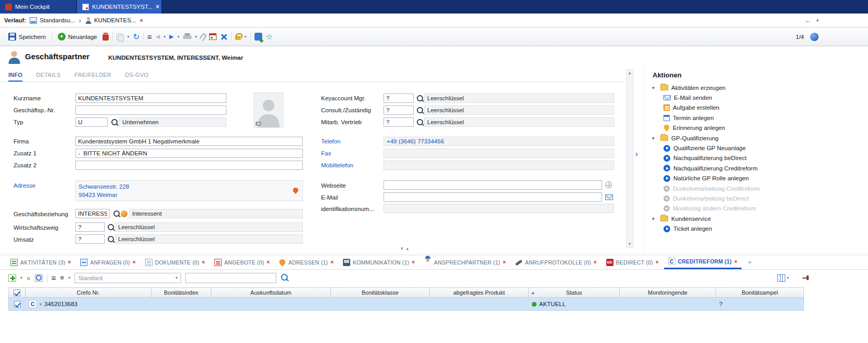 This screenshot has height=343, width=868. What do you see at coordinates (151, 110) in the screenshot?
I see `gp-nr-input` at bounding box center [151, 110].